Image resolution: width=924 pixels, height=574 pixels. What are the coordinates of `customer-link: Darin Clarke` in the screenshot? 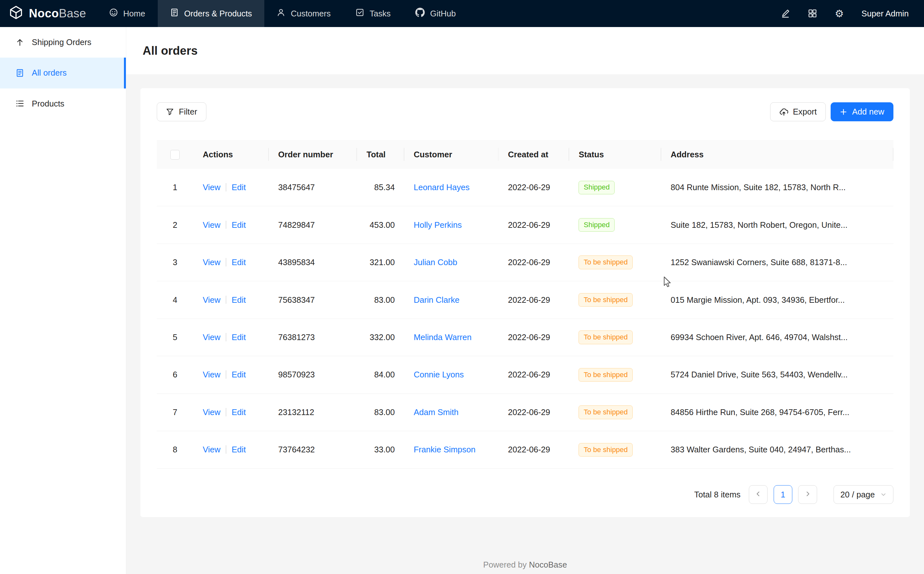 It's located at (437, 300).